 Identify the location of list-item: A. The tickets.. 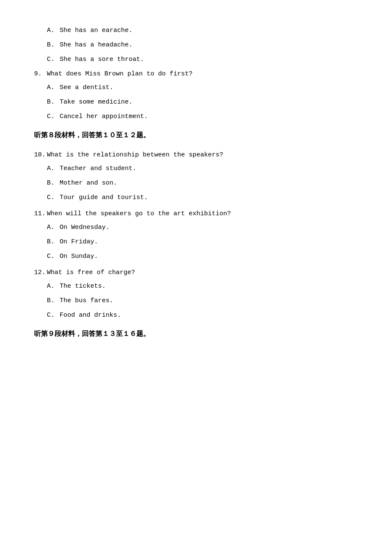
(202, 286).